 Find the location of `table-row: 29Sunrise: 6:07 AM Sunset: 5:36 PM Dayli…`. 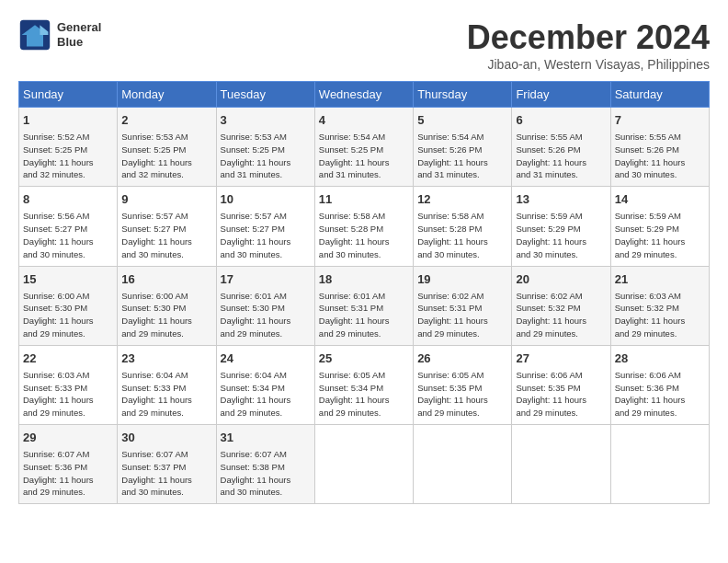

table-row: 29Sunrise: 6:07 AM Sunset: 5:36 PM Dayli… is located at coordinates (68, 465).